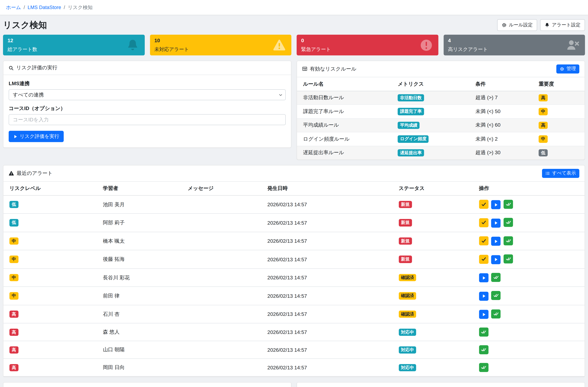 The width and height of the screenshot is (588, 387). What do you see at coordinates (541, 25) in the screenshot?
I see `header-actions: ルール設定 アラート設定` at bounding box center [541, 25].